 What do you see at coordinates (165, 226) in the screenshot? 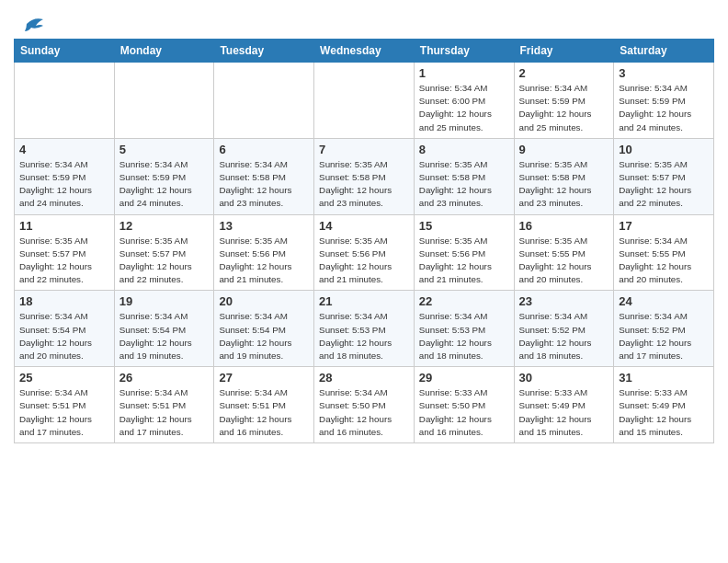
I see `day-number: 12` at bounding box center [165, 226].